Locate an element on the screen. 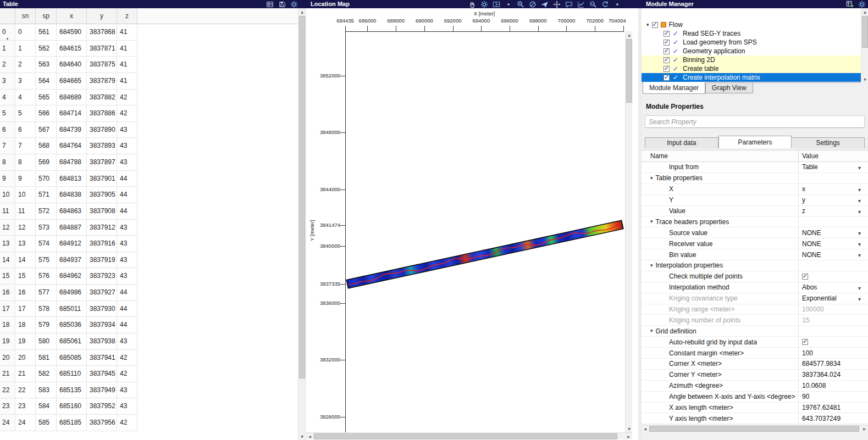  table-cell: 10 is located at coordinates (25, 195).